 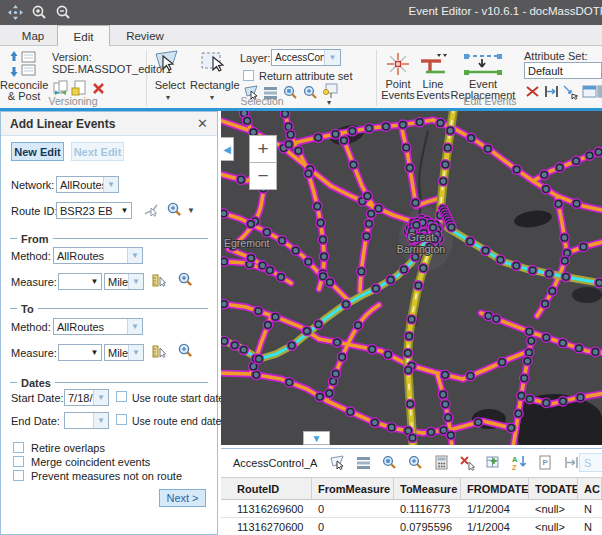 I want to click on snap-event-icon, so click(x=570, y=92).